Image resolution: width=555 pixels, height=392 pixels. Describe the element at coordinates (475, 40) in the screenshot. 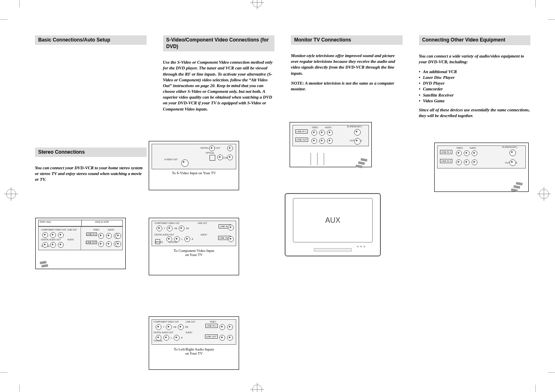

I see `heading-connecting-other: Connecting Other Video Equipment` at that location.